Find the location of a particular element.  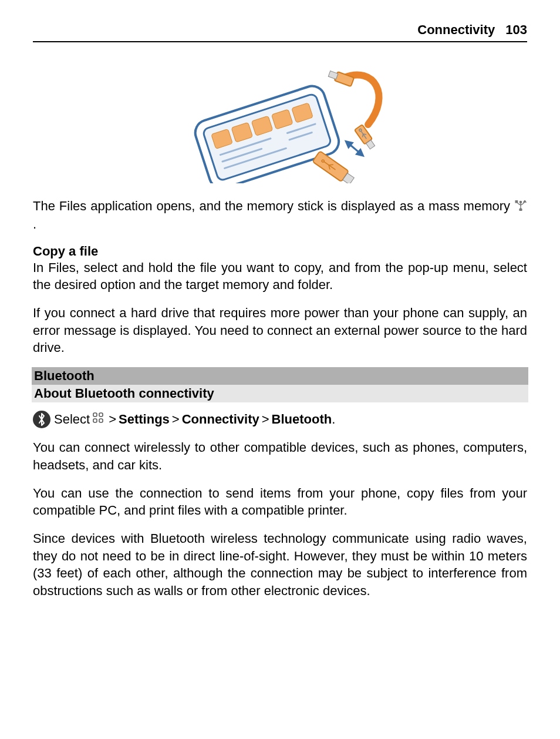

nav-bluetooth: Bluetooth is located at coordinates (302, 419).